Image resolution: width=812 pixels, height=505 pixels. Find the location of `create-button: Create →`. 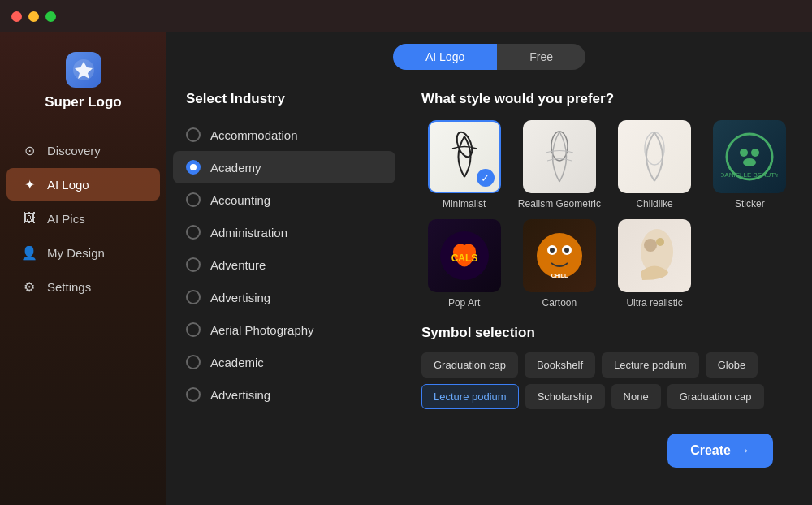

create-button: Create → is located at coordinates (720, 451).